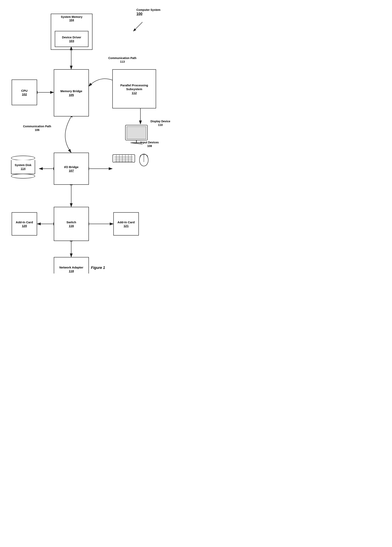  I want to click on keyboard-icon, so click(124, 158).